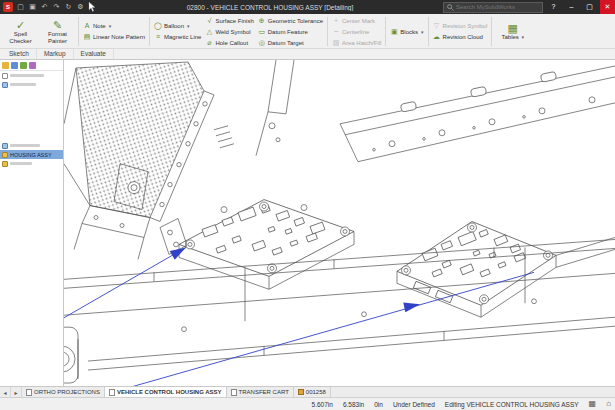  I want to click on search-input, so click(498, 7).